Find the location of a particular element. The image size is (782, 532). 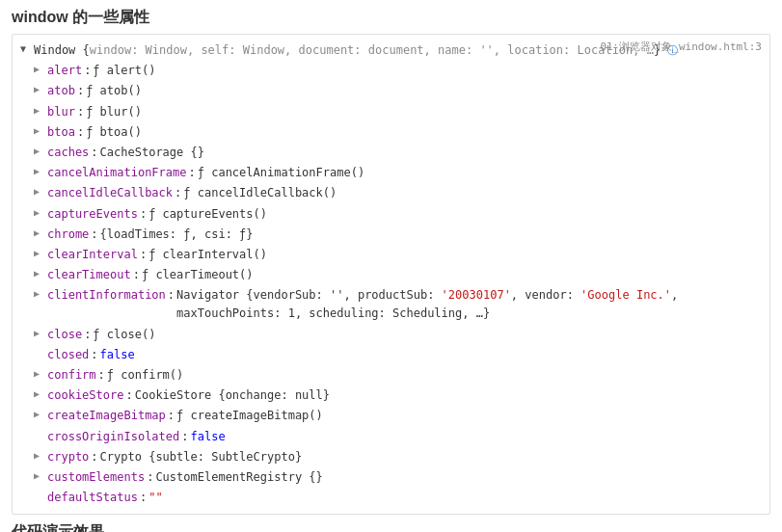

prop-atob: ▶ atob: ƒ atob() is located at coordinates (397, 91).